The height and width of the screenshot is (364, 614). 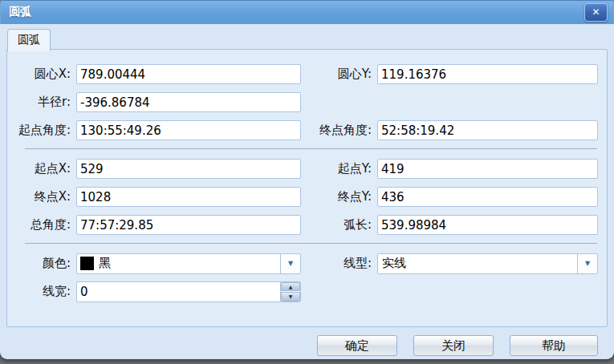 What do you see at coordinates (488, 264) in the screenshot?
I see `line-type-dropdown: 实线 ▼` at bounding box center [488, 264].